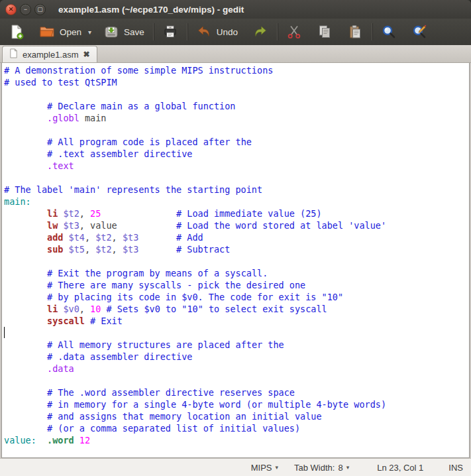  Describe the element at coordinates (355, 32) in the screenshot. I see `paste-clipboard-icon` at that location.